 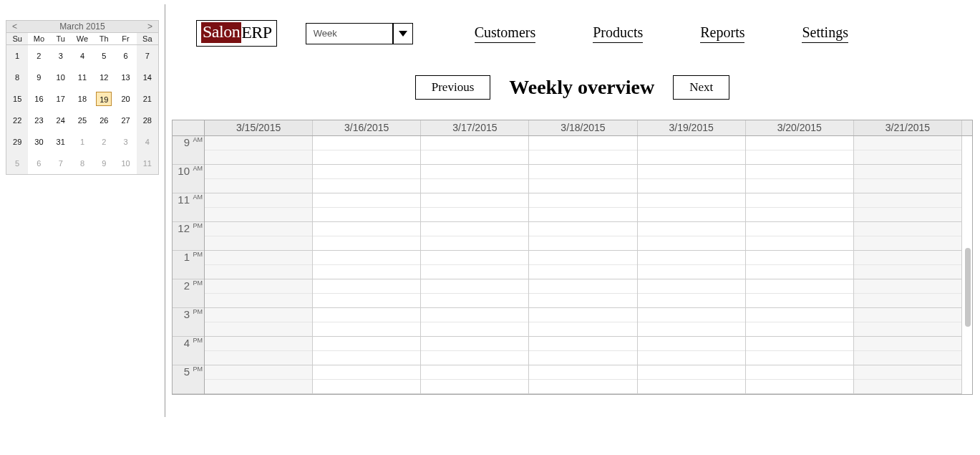 What do you see at coordinates (14, 27) in the screenshot?
I see `mini-cal-prev: <` at bounding box center [14, 27].